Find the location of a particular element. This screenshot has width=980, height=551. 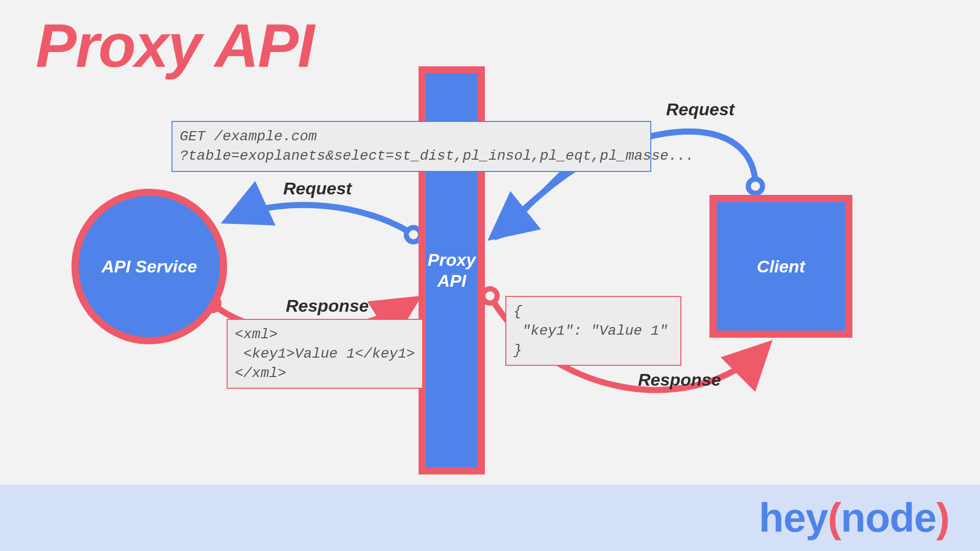

api-service-label: API Service is located at coordinates (149, 266).